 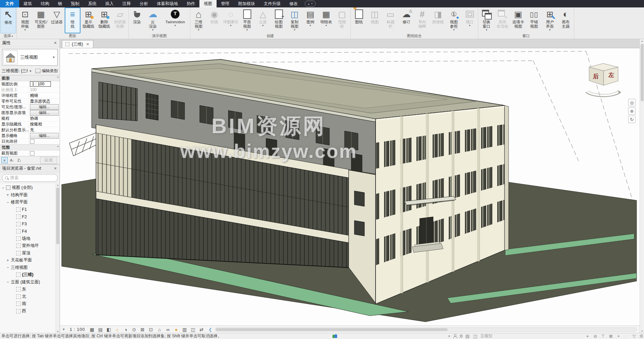 What do you see at coordinates (30, 210) in the screenshot?
I see `tree-item: F1` at bounding box center [30, 210].